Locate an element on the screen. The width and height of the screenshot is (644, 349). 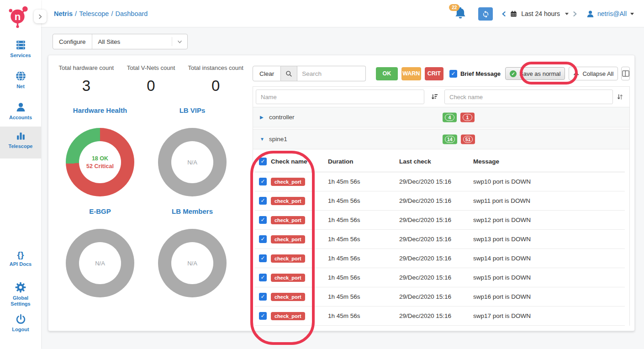
time-range-value: Last 24 hours is located at coordinates (541, 14).